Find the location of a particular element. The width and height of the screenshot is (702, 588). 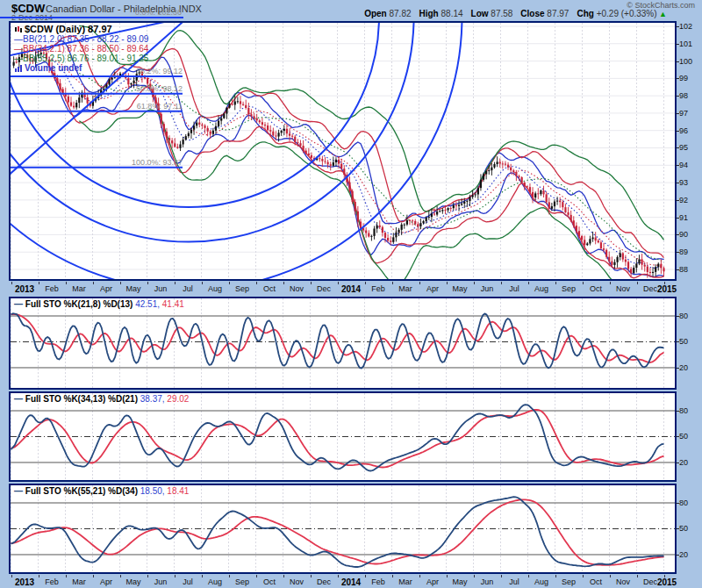

fib-level-label-0: 0.0%: 102.36 is located at coordinates (144, 12).